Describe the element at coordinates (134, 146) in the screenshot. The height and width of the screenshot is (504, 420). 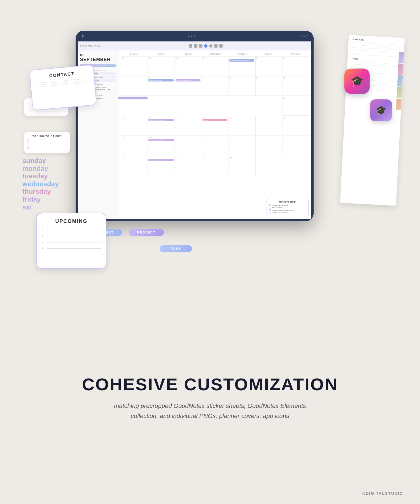
I see `cal-cell: 19` at that location.